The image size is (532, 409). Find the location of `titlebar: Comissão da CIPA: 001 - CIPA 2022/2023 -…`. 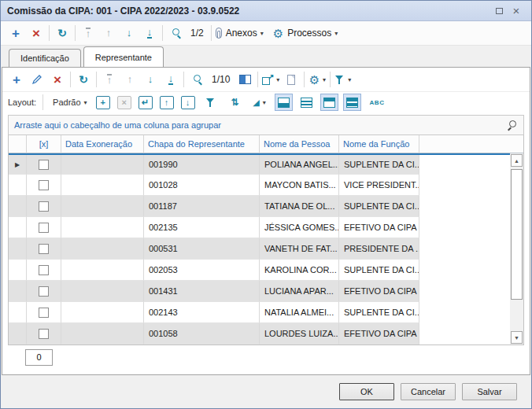

titlebar: Comissão da CIPA: 001 - CIPA 2022/2023 -… is located at coordinates (266, 11).